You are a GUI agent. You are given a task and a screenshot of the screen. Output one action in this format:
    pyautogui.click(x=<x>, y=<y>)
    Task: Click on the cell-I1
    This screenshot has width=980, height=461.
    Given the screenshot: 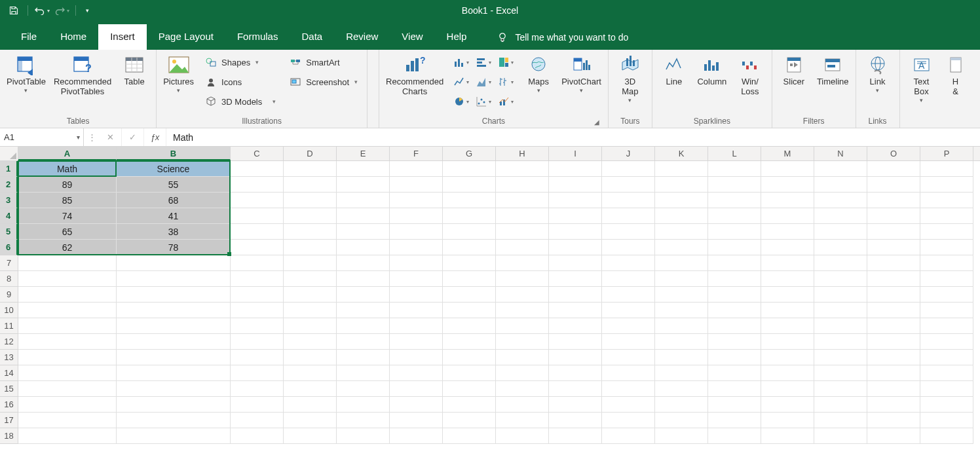 What is the action you would take?
    pyautogui.click(x=575, y=169)
    